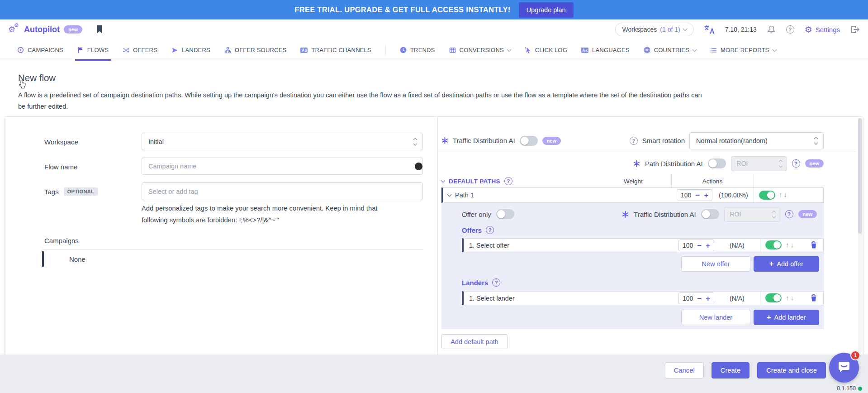 The width and height of the screenshot is (868, 393). What do you see at coordinates (505, 214) in the screenshot?
I see `offer-only-toggle` at bounding box center [505, 214].